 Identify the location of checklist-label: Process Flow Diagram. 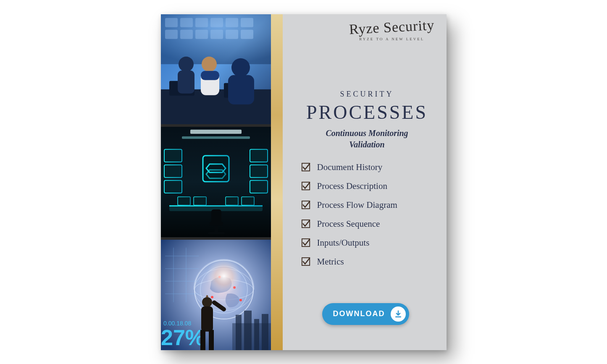
(357, 205).